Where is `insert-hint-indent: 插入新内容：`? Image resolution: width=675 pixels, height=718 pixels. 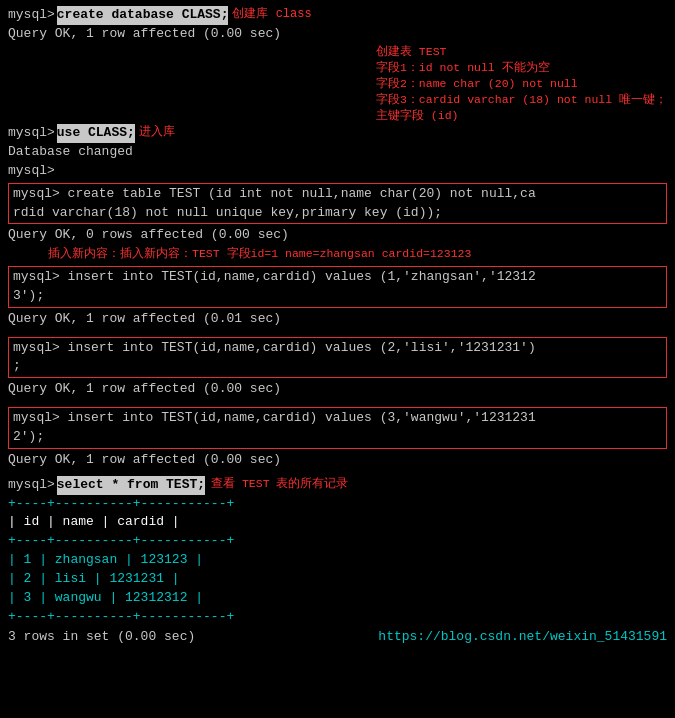 insert-hint-indent: 插入新内容： is located at coordinates (64, 254).